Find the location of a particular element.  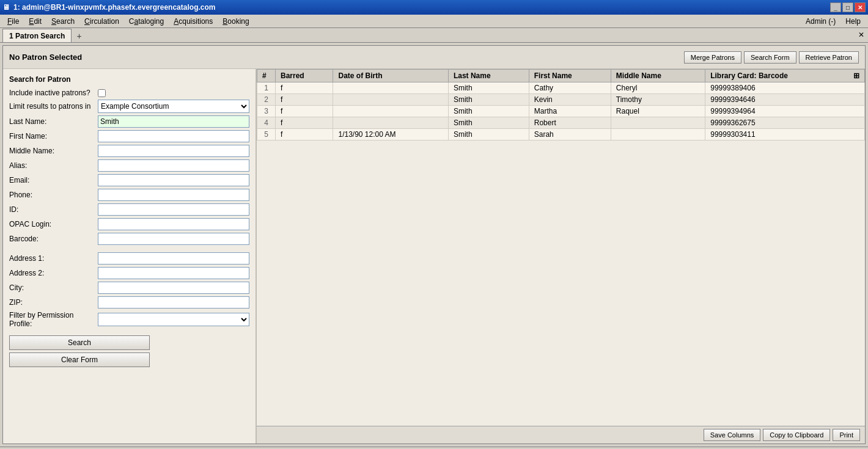

address2-row: Address 2: is located at coordinates (130, 273).